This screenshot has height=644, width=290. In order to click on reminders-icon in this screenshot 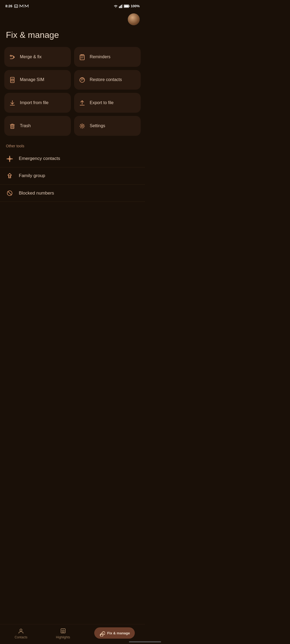, I will do `click(82, 57)`.